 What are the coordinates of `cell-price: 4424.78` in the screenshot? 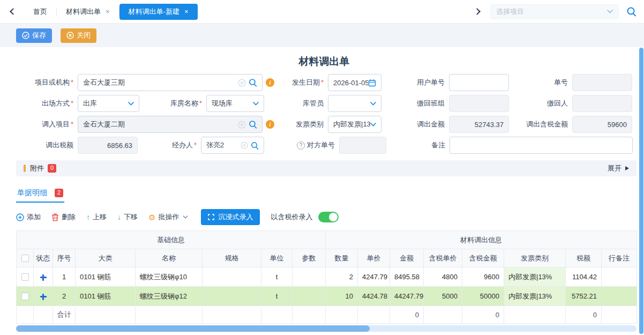 It's located at (374, 296).